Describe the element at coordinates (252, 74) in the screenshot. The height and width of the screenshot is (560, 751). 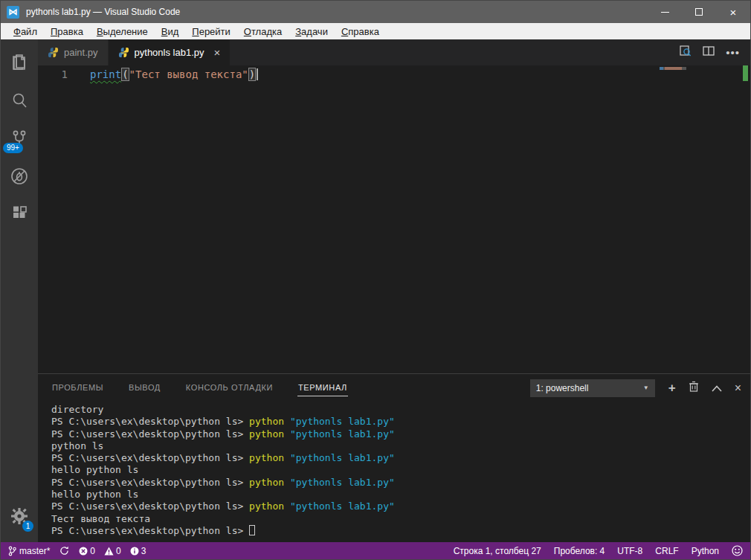
I see `code-token: )` at that location.